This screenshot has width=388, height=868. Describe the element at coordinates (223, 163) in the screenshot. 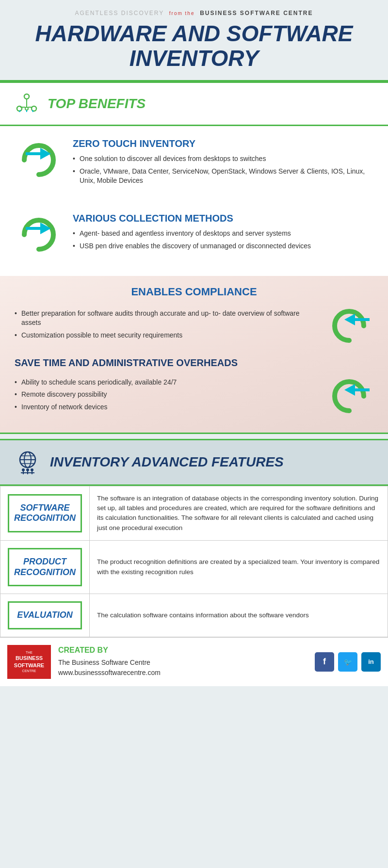

I see `zero-touch-text: ZERO TOUCH INVENTORY One solution to dis…` at that location.